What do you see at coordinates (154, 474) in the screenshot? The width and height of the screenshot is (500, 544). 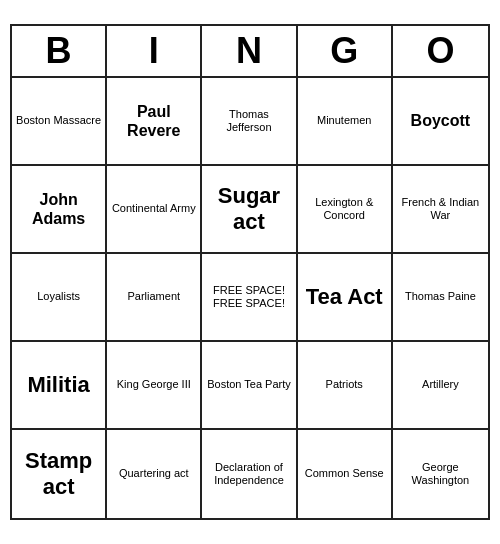 I see `bingo-cell-21: Quartering act` at bounding box center [154, 474].